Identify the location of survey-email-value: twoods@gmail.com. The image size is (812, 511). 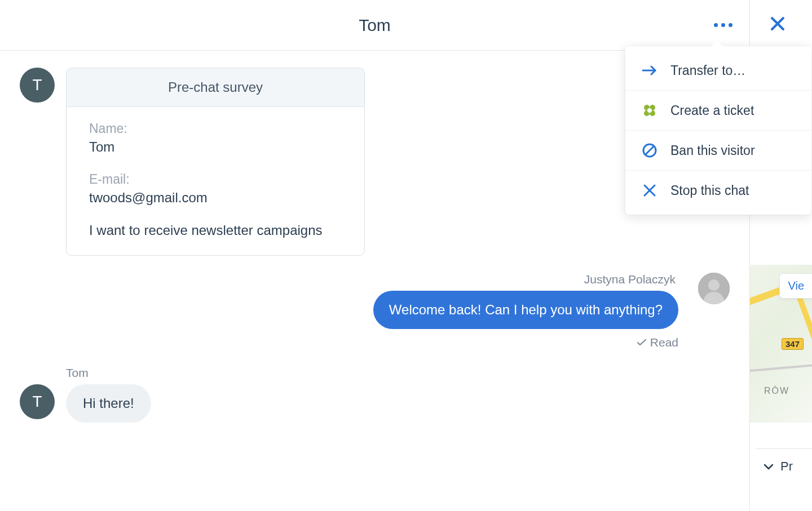
(215, 198).